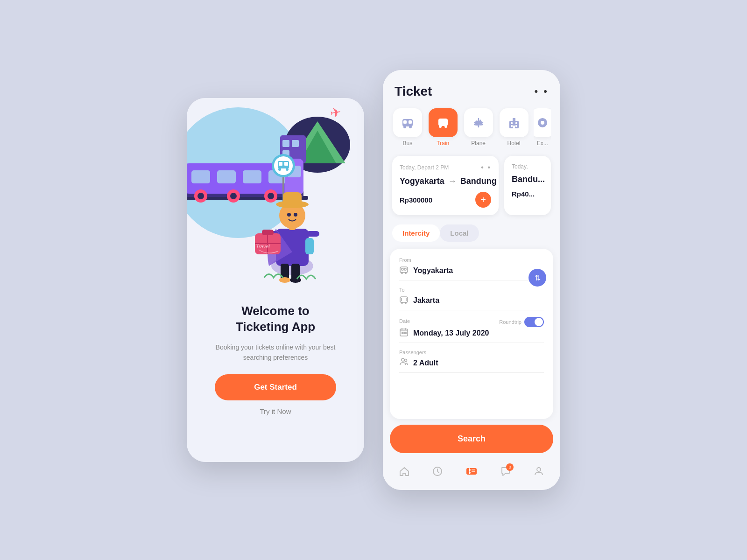 The width and height of the screenshot is (747, 560). What do you see at coordinates (528, 194) in the screenshot?
I see `card-bottom-2: Rp40...` at bounding box center [528, 194].